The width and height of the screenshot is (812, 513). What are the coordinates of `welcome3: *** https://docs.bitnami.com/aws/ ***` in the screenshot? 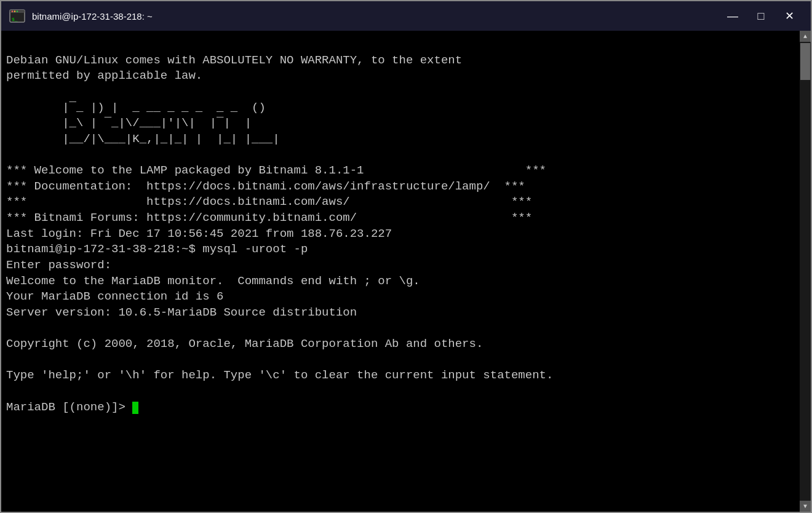 It's located at (269, 202).